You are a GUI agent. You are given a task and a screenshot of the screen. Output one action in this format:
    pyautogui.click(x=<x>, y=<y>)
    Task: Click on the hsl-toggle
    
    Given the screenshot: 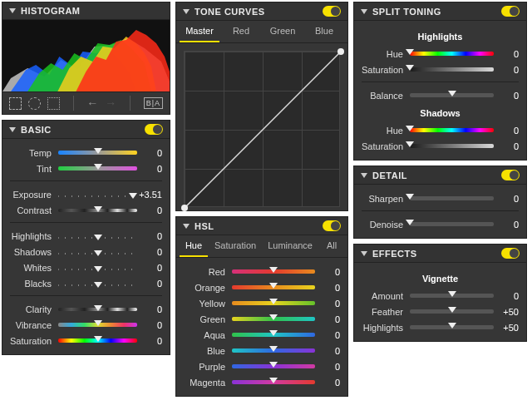 What is the action you would take?
    pyautogui.click(x=332, y=226)
    